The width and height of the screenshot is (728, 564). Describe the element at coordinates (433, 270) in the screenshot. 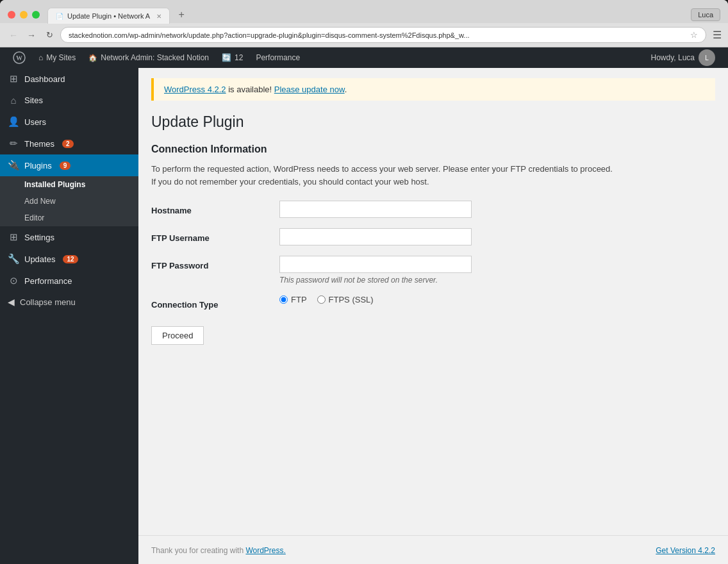

I see `ftp-password-row: FTP Password This password will not be s…` at that location.